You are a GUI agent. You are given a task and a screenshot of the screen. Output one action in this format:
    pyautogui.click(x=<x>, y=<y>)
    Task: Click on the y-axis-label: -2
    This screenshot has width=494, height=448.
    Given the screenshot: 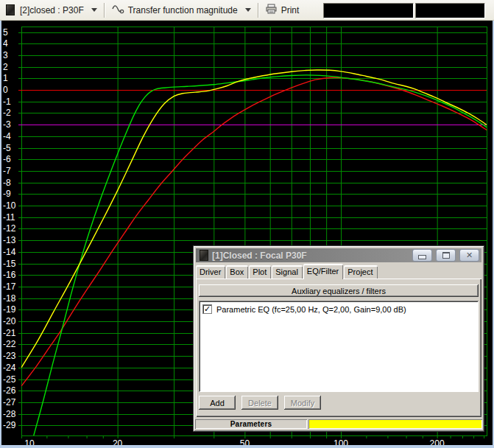 What is the action you would take?
    pyautogui.click(x=7, y=113)
    